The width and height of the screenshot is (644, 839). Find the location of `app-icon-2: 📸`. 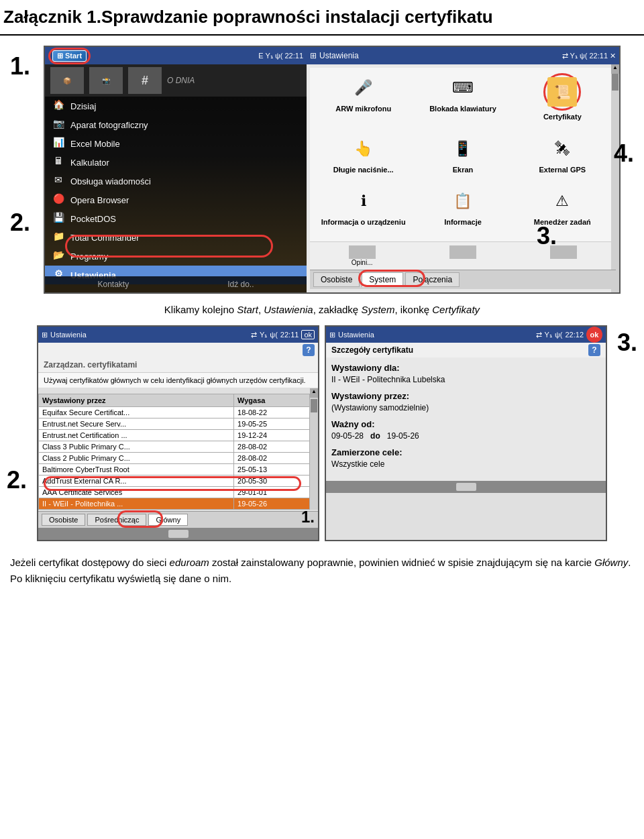

app-icon-2: 📸 is located at coordinates (106, 80).